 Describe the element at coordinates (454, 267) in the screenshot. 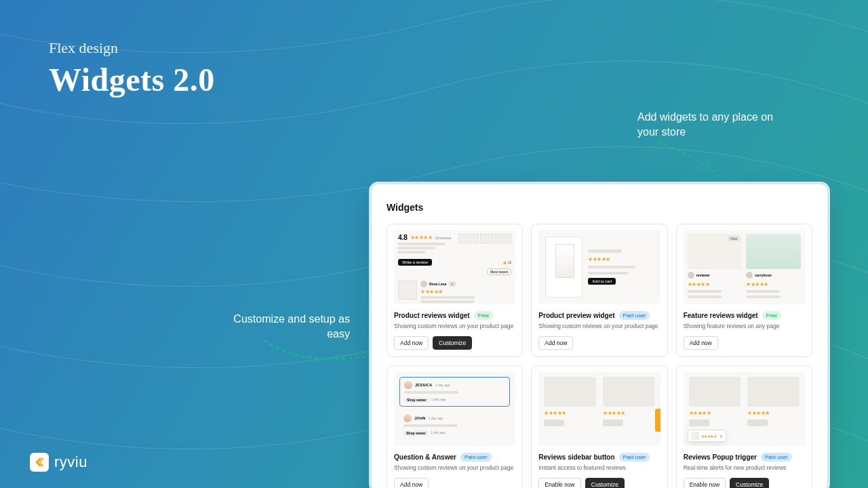

I see `preview-product-reviews: 4.8 ★★★★★ 19 reviews` at that location.